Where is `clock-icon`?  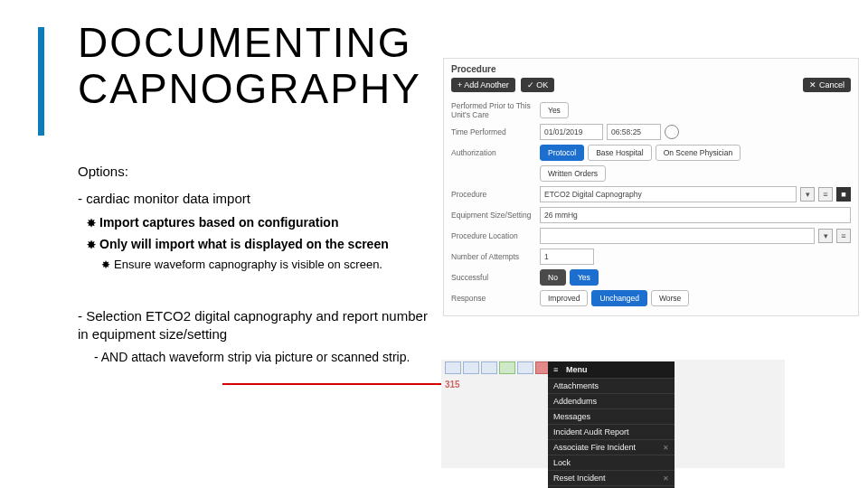 clock-icon is located at coordinates (672, 132).